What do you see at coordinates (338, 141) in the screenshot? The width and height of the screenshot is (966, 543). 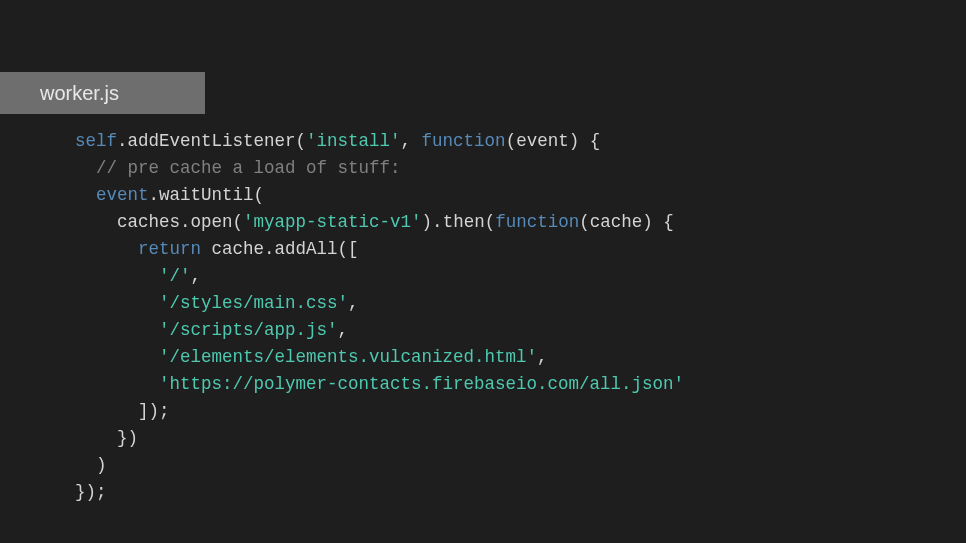 I see `code-line: self.addEventListener('install', functio…` at bounding box center [338, 141].